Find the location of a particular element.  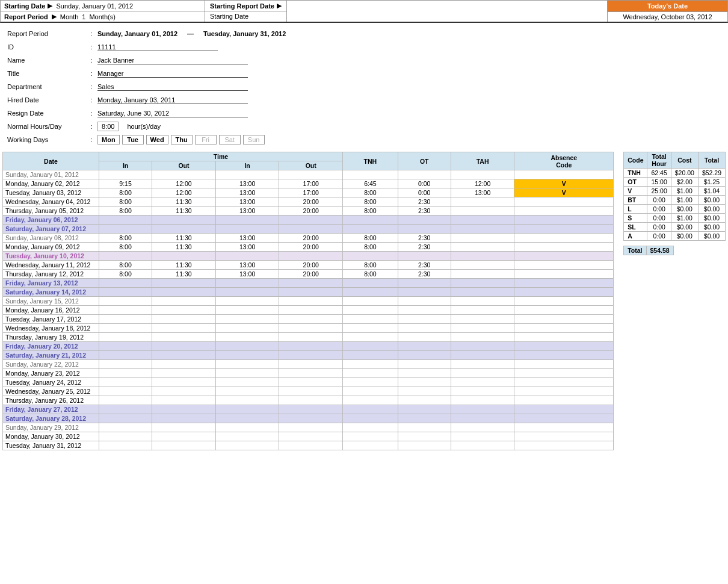

todays-date-value: Wednesday, October 03, 2012 is located at coordinates (667, 17).